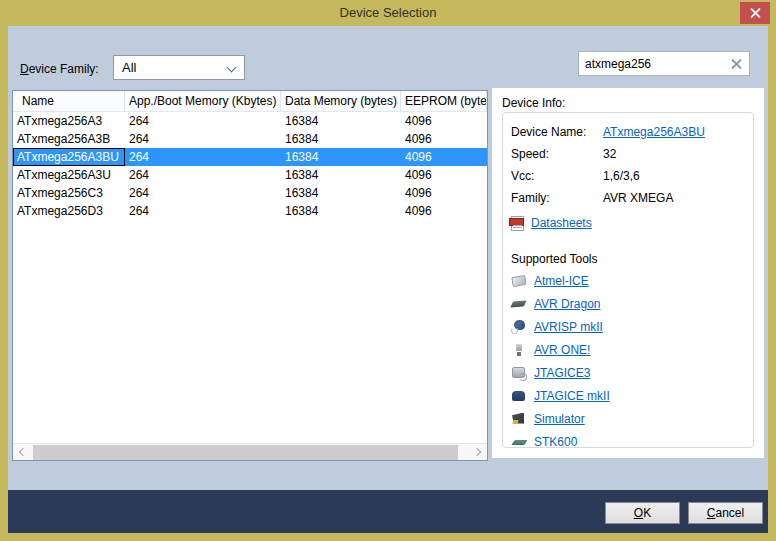 The height and width of the screenshot is (541, 776). What do you see at coordinates (519, 350) in the screenshot?
I see `avr-one-icon` at bounding box center [519, 350].